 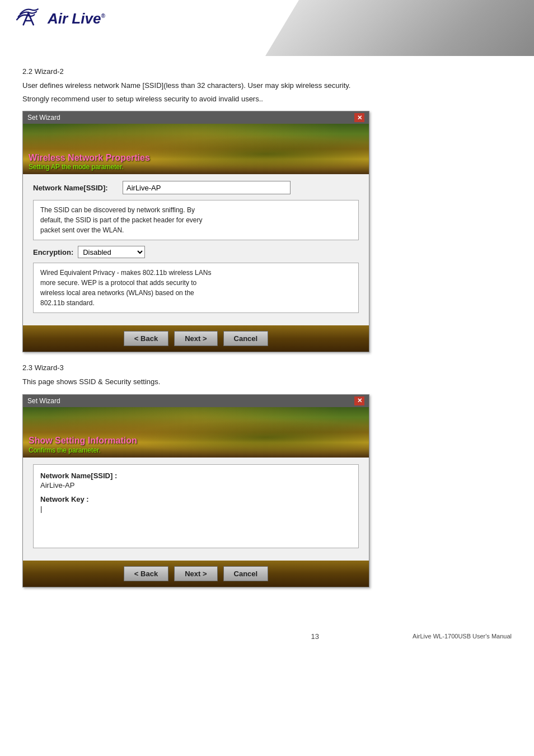 What do you see at coordinates (78, 188) in the screenshot?
I see `wizard2-network-name-label: Network Name[SSID]:` at bounding box center [78, 188].